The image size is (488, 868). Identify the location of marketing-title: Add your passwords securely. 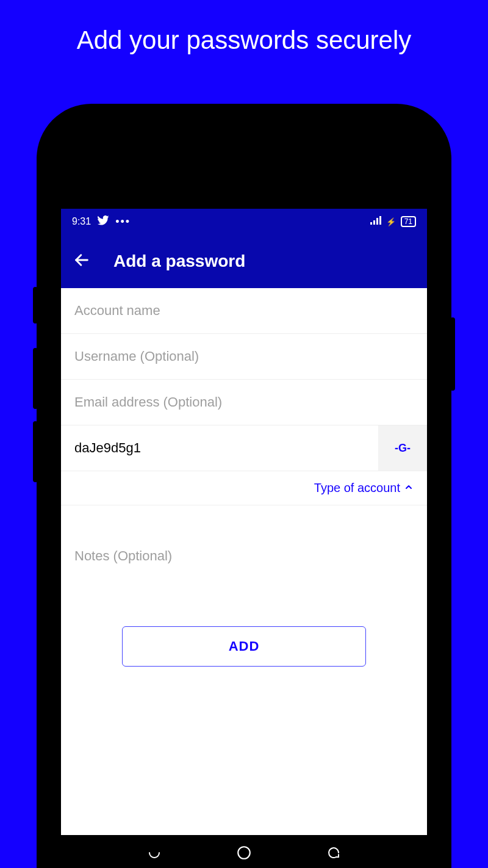
(244, 27).